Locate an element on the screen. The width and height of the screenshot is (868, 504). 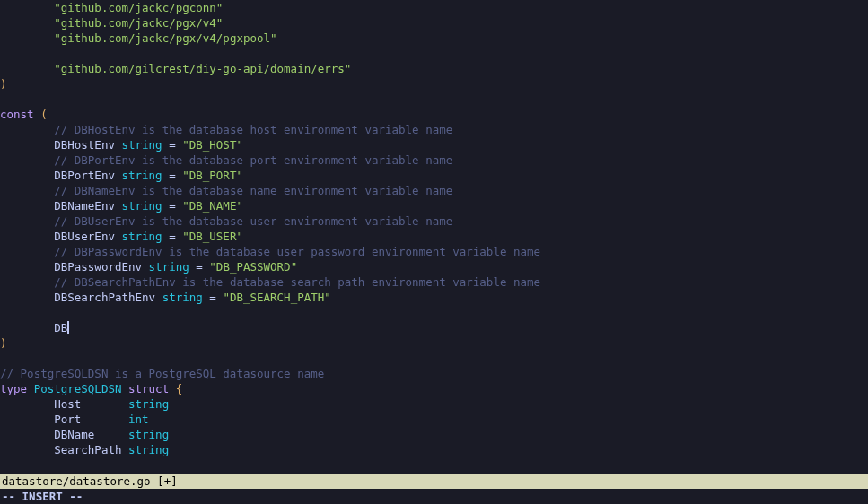
const-ident: DBSearchPathEnv is located at coordinates (104, 298).